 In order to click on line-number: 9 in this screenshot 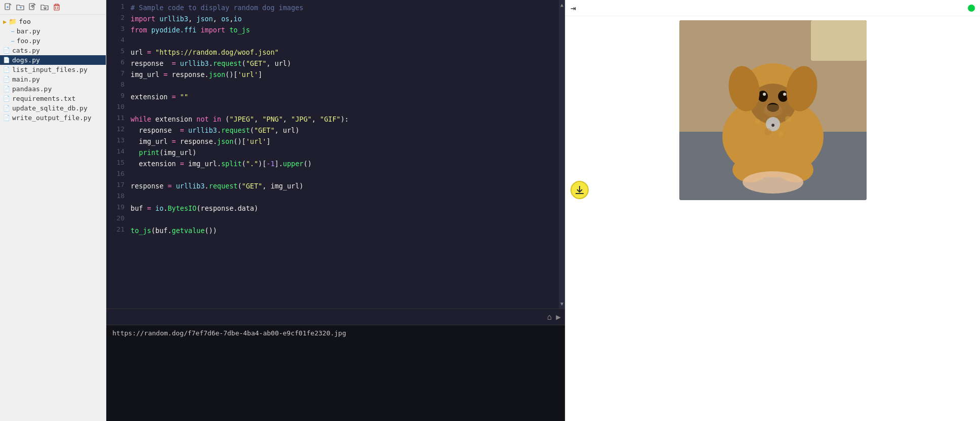, I will do `click(117, 95)`.